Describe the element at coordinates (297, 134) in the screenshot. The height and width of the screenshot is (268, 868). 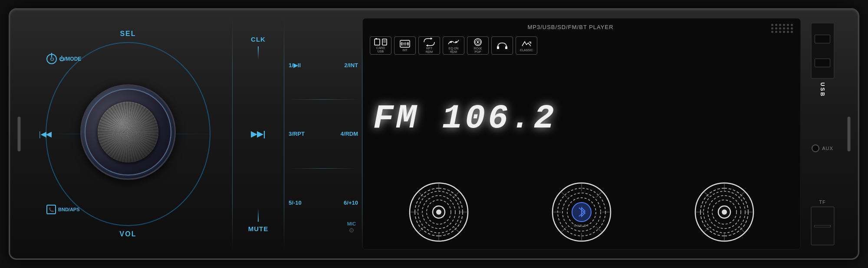
I see `preset-btn-3: 3/RPT` at that location.